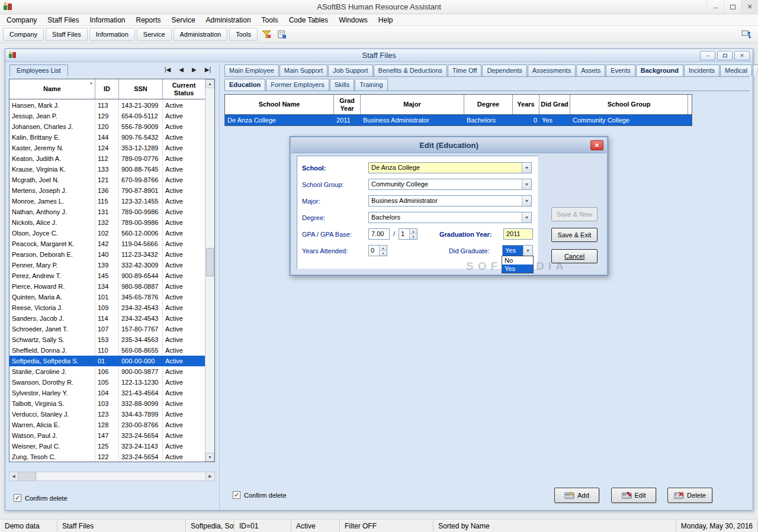  I want to click on main-tab: Assets, so click(591, 70).